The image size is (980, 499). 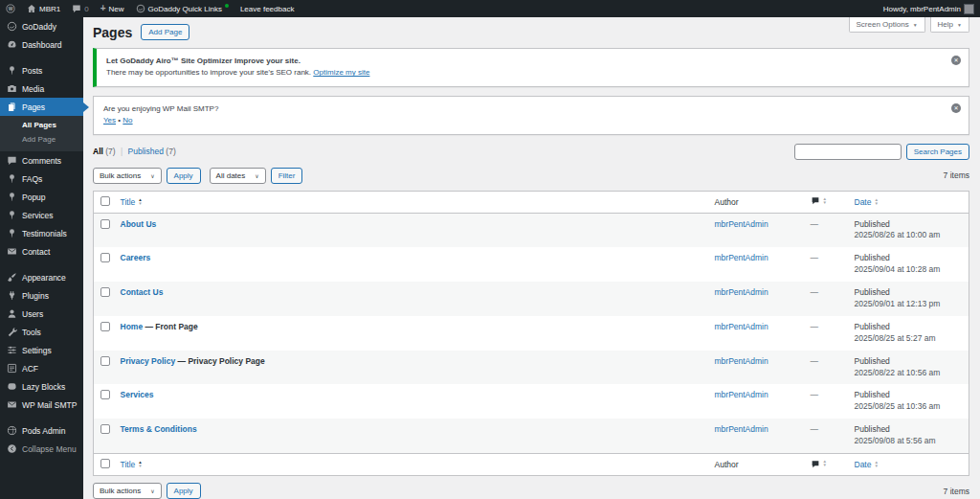 I want to click on sidebar-item-lazy-blocks: Lazy Blocks, so click(x=42, y=387).